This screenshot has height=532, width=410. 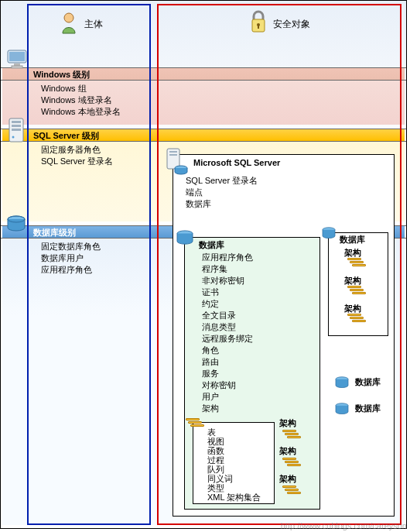 What do you see at coordinates (70, 23) in the screenshot?
I see `user-icon` at bounding box center [70, 23].